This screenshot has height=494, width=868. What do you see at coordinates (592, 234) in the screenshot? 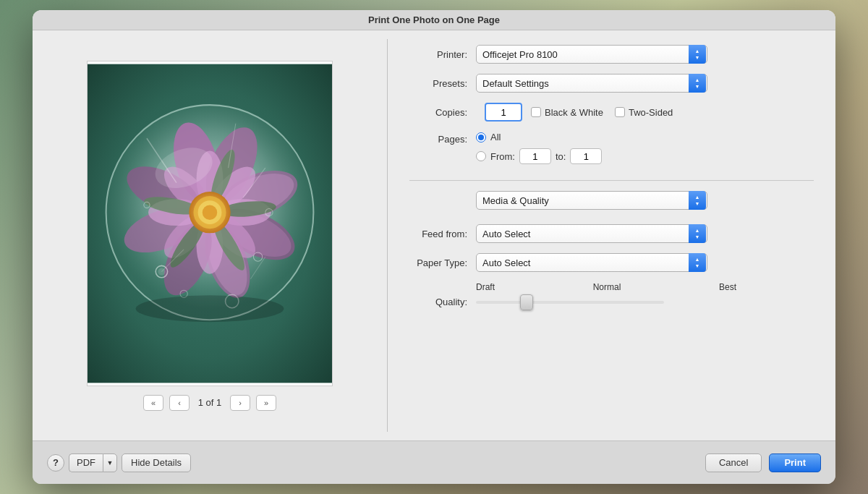
I see `feed-from-select-wrapper: Auto Select` at bounding box center [592, 234].